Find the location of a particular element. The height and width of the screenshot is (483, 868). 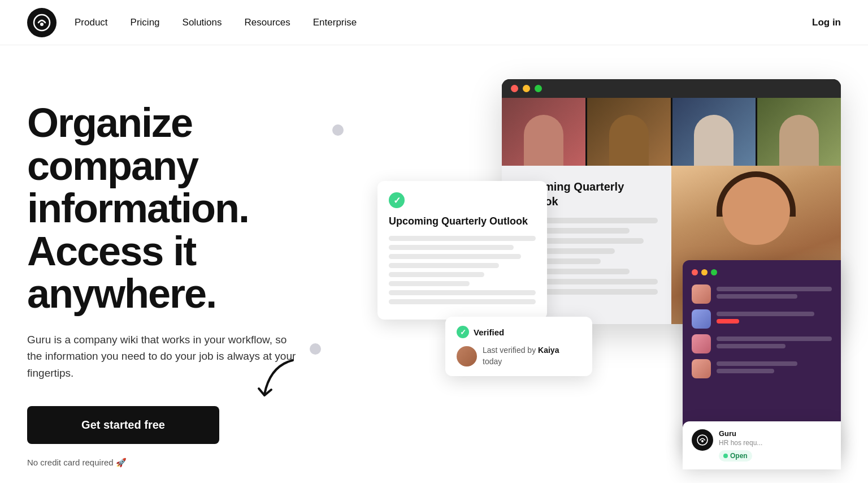

titlebar-dot-red is located at coordinates (514, 88).